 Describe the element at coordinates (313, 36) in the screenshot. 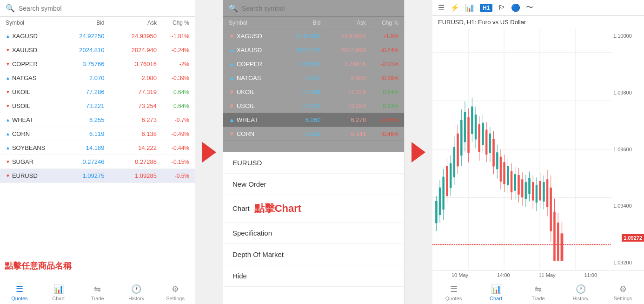

I see `menu-table-row: ▼ XAGUSD 24.91950 24.93650 -1.8%` at that location.